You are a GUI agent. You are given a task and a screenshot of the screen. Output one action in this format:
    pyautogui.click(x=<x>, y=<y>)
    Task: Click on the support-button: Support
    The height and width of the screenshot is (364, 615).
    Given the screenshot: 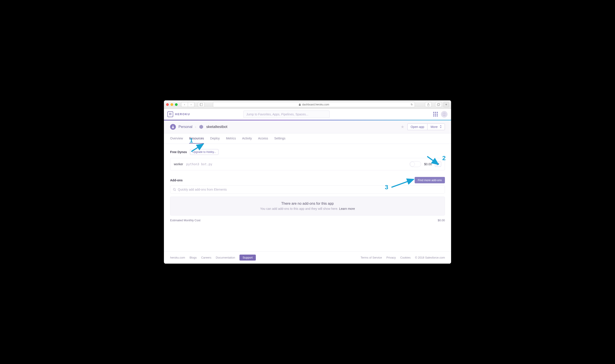 What is the action you would take?
    pyautogui.click(x=248, y=258)
    